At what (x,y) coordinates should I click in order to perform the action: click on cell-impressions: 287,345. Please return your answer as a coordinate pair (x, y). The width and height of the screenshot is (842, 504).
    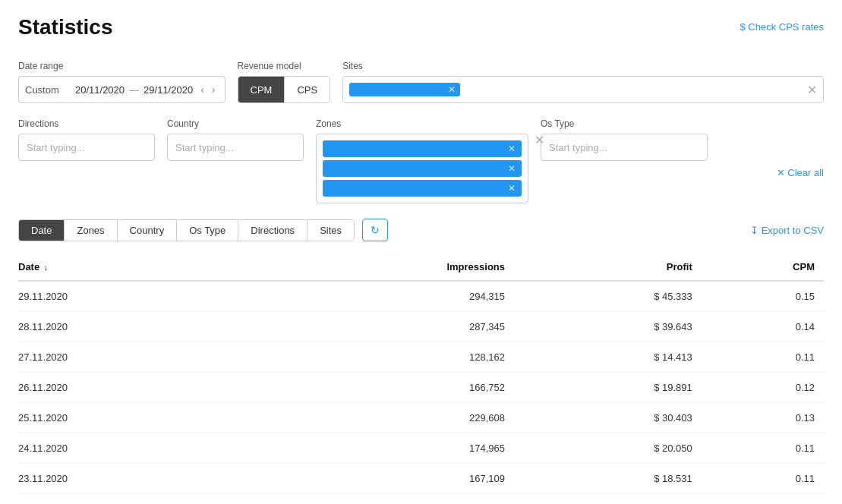
    Looking at the image, I should click on (381, 327).